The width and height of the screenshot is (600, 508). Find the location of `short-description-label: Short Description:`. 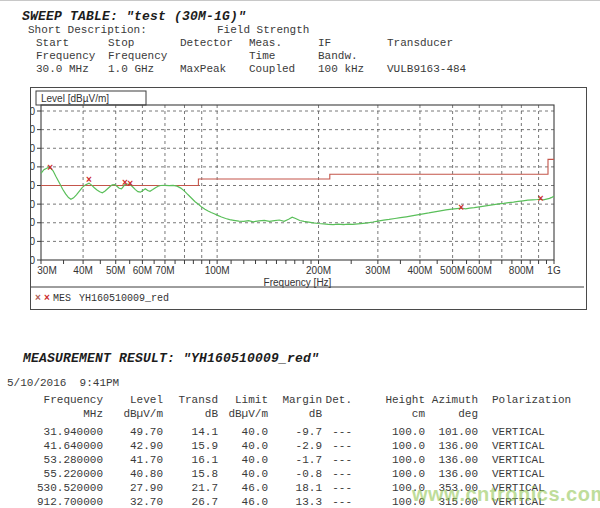

short-description-label: Short Description: is located at coordinates (88, 30).